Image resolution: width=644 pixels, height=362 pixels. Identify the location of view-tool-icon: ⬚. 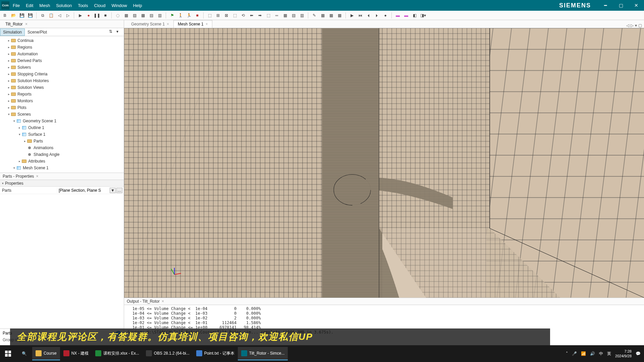
(210, 15).